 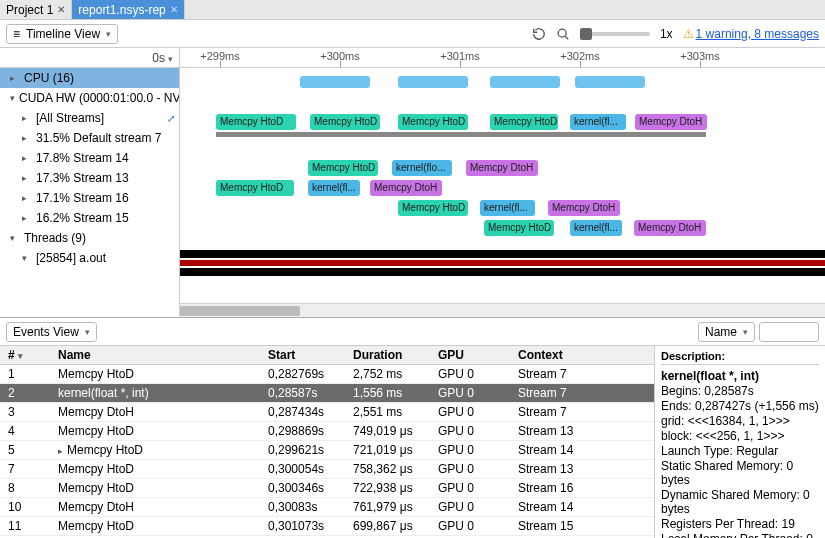 I want to click on tree-label: CPU (16), so click(x=49, y=78).